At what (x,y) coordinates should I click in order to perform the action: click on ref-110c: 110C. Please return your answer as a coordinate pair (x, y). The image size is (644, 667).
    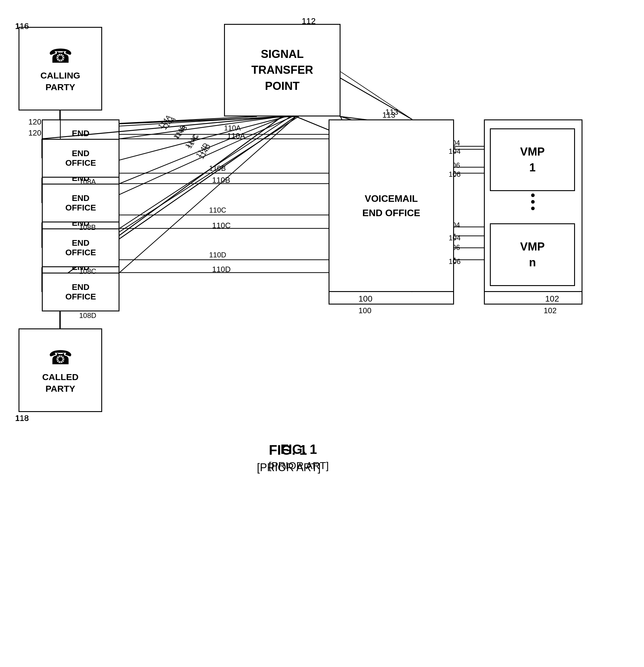
    Looking at the image, I should click on (218, 210).